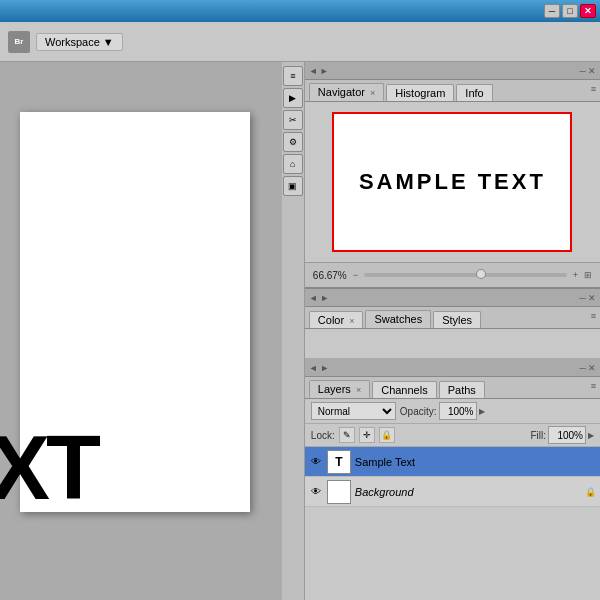 The image size is (600, 600). What do you see at coordinates (570, 11) in the screenshot?
I see `maximize-button: □` at bounding box center [570, 11].